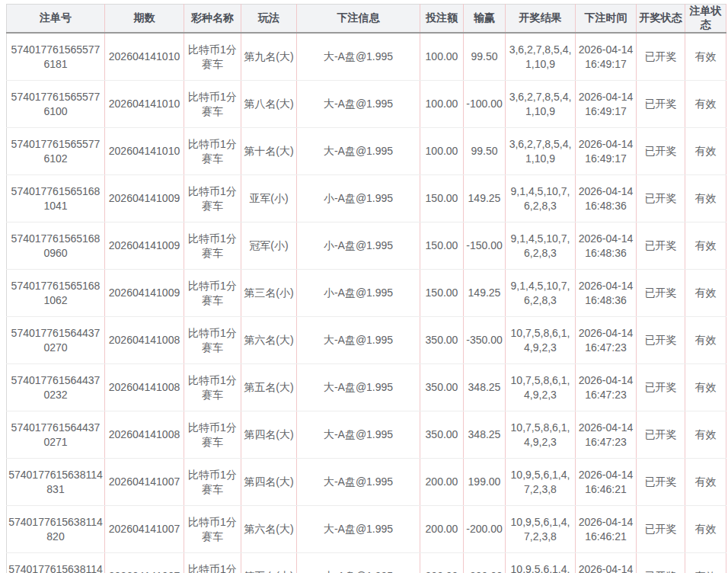 Image resolution: width=728 pixels, height=573 pixels. What do you see at coordinates (442, 19) in the screenshot?
I see `column-header-bet_amount: 投注额` at bounding box center [442, 19].